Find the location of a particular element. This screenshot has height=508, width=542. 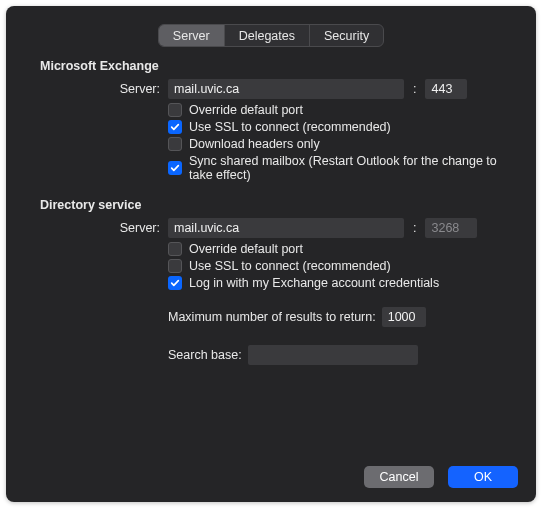

exchange-download-headers-label: Download headers only is located at coordinates (254, 144).